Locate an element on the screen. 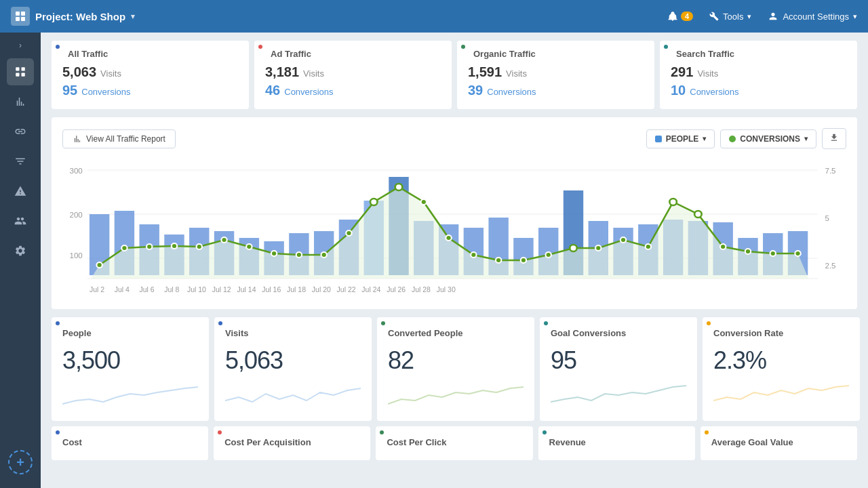 This screenshot has height=488, width=868. organic-traffic-visits: 1,591 Visits is located at coordinates (556, 72).